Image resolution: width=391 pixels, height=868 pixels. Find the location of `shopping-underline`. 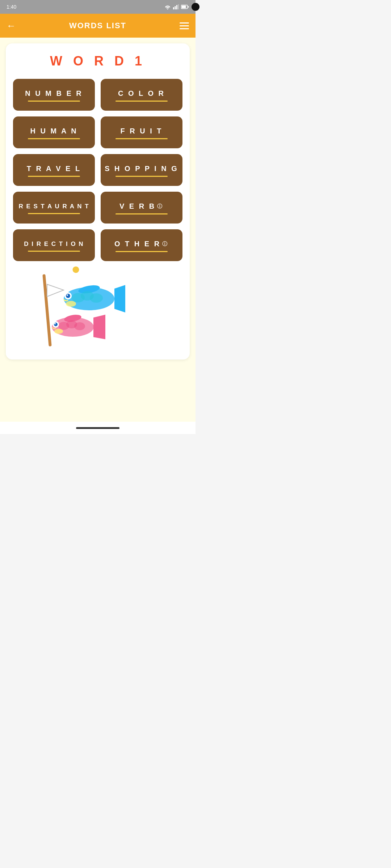

shopping-underline is located at coordinates (142, 176).